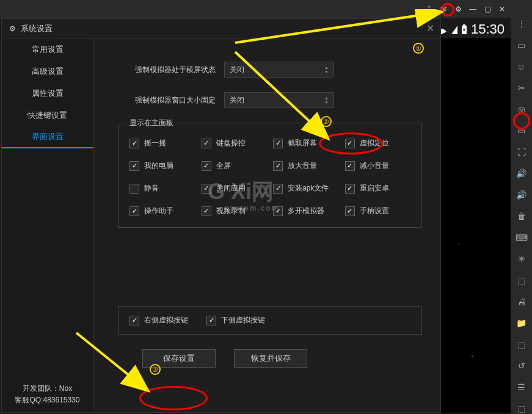 This screenshot has height=414, width=532. What do you see at coordinates (271, 358) in the screenshot?
I see `restore-button: 恢复并保存` at bounding box center [271, 358].